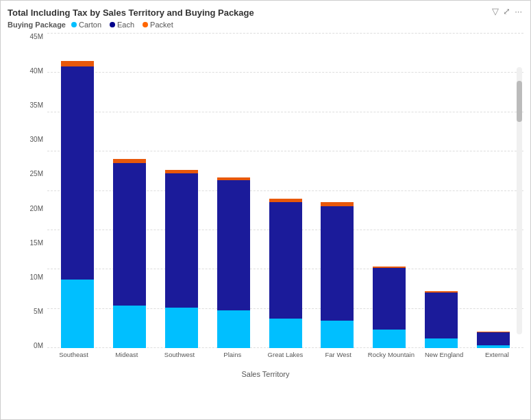  What do you see at coordinates (338, 355) in the screenshot?
I see `x-label: Far West` at bounding box center [338, 355].